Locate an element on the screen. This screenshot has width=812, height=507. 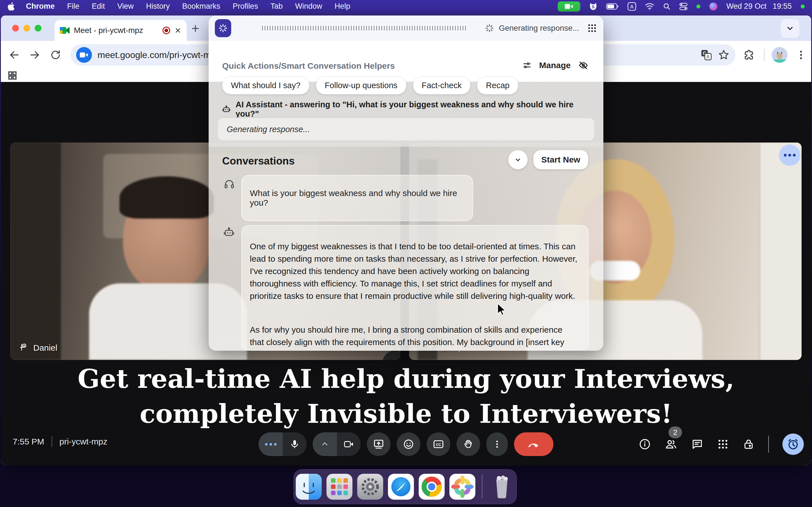
tile-pin-button is located at coordinates (391, 355).